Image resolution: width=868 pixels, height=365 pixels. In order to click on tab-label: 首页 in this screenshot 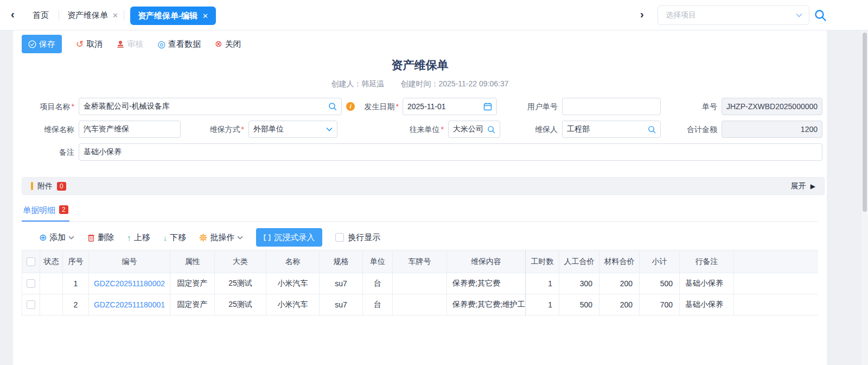, I will do `click(41, 15)`.